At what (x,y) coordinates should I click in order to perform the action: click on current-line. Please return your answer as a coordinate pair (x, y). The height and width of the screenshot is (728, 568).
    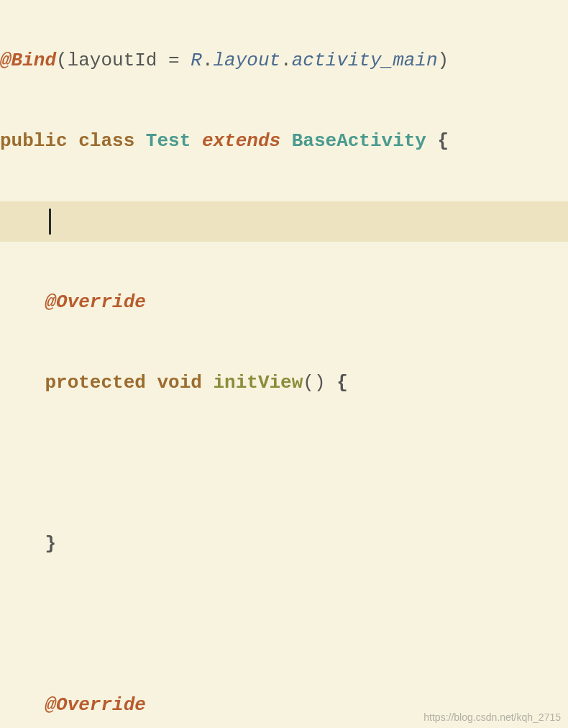
    Looking at the image, I should click on (284, 222).